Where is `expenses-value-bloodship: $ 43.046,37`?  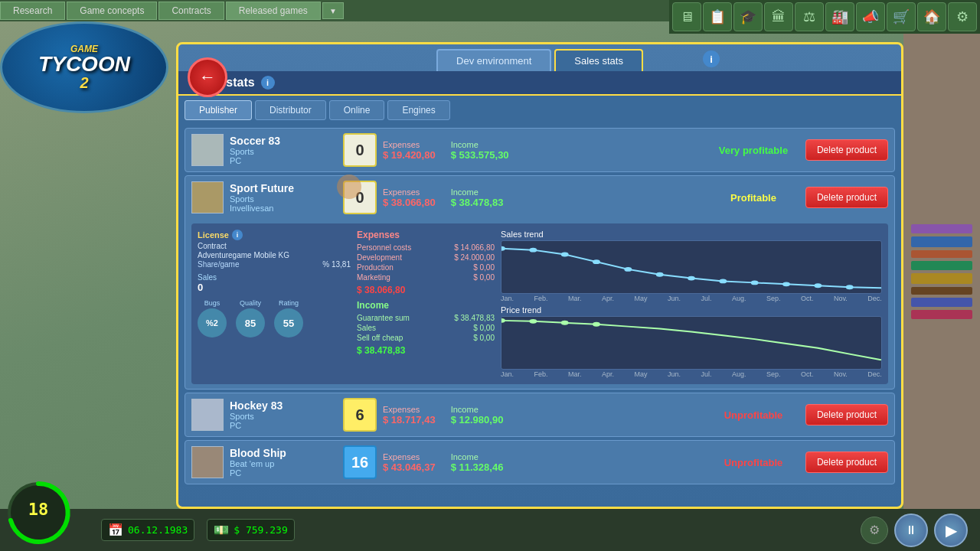 expenses-value-bloodship: $ 43.046,37 is located at coordinates (409, 467).